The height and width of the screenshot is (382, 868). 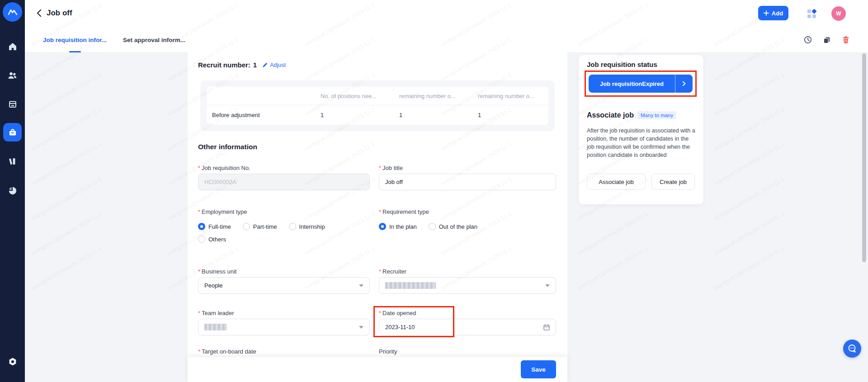 What do you see at coordinates (260, 226) in the screenshot?
I see `radio-part-time: Part-time` at bounding box center [260, 226].